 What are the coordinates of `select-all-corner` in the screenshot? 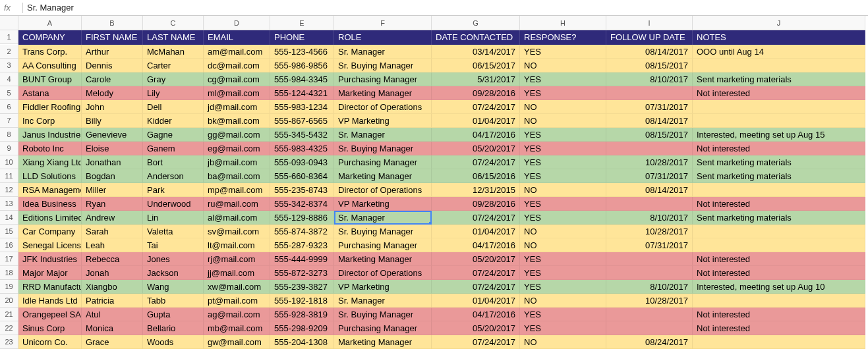 It's located at (9, 23).